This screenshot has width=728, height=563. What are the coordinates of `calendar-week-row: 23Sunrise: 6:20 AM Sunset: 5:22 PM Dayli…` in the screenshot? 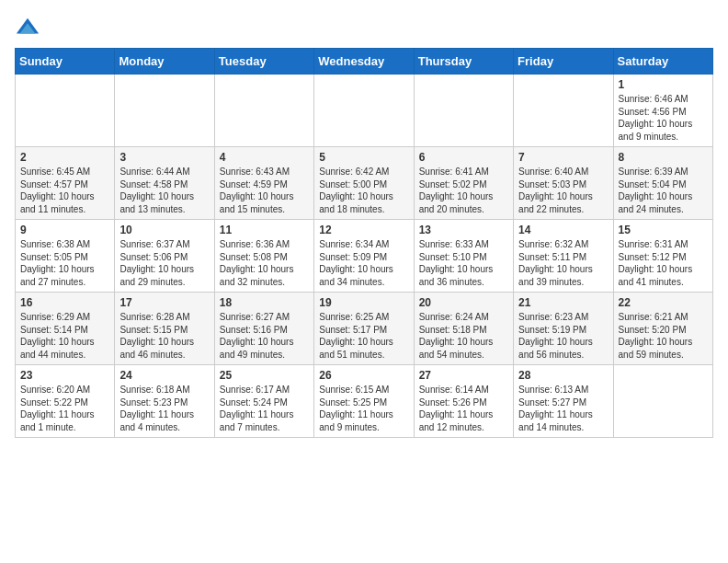 It's located at (364, 401).